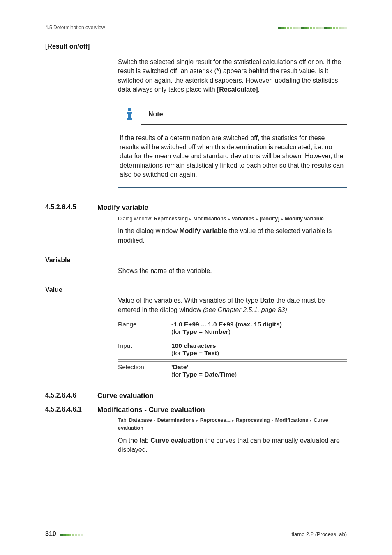  I want to click on heading-num-modify-variable: 4.5.2.6.4.5, so click(61, 207).